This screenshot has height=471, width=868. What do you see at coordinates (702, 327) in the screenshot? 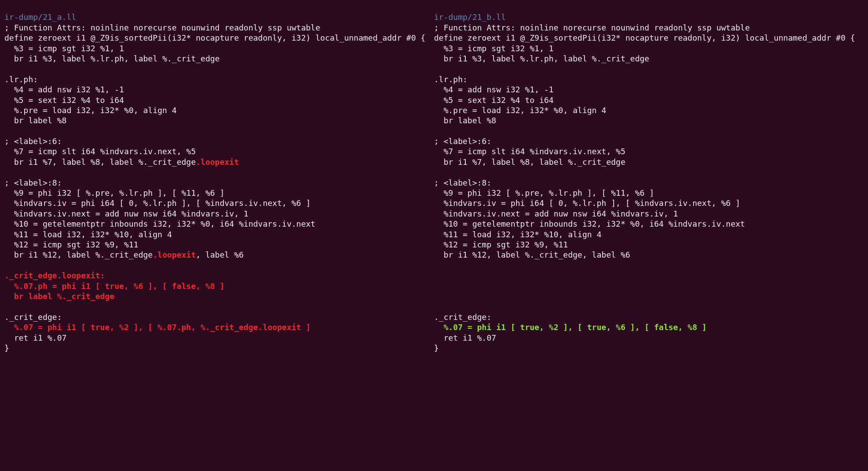
I see `diff-added-text: ]` at bounding box center [702, 327].